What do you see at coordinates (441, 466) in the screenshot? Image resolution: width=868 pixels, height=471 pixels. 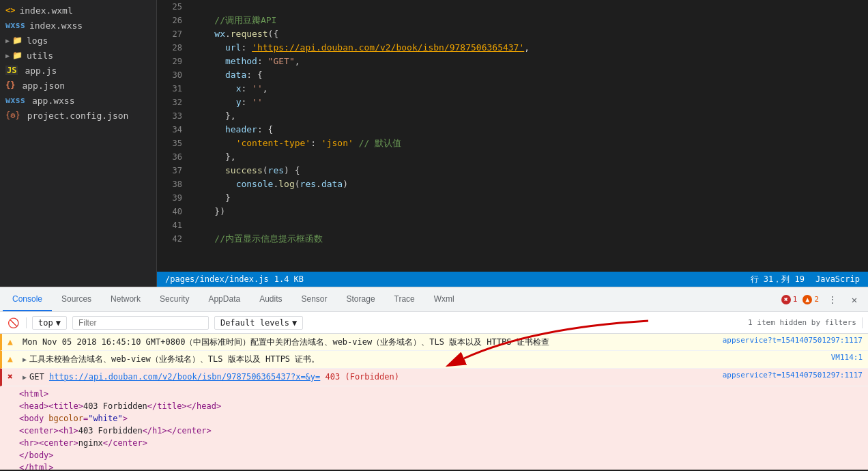 I see `html-line: </html>` at bounding box center [441, 466].